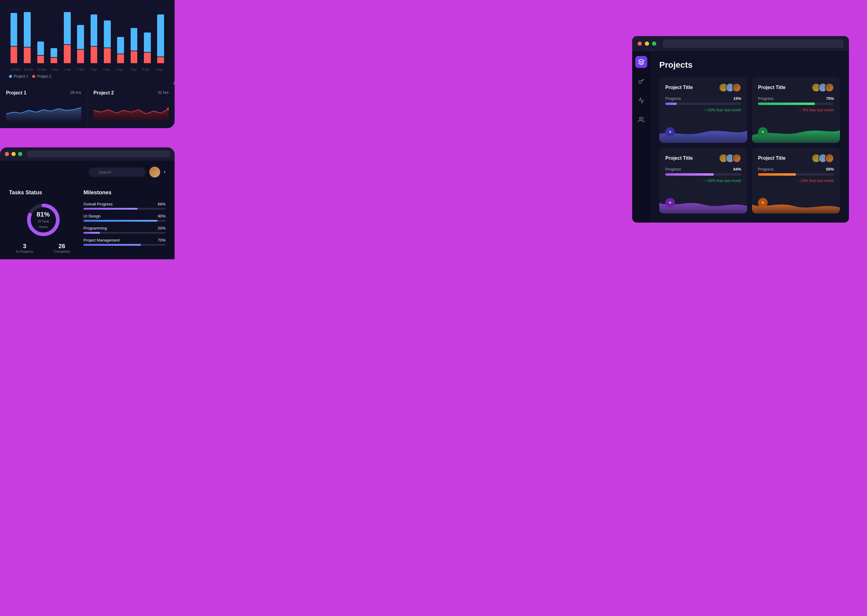  What do you see at coordinates (55, 70) in the screenshot?
I see `bar-label: 1 Apr` at bounding box center [55, 70].